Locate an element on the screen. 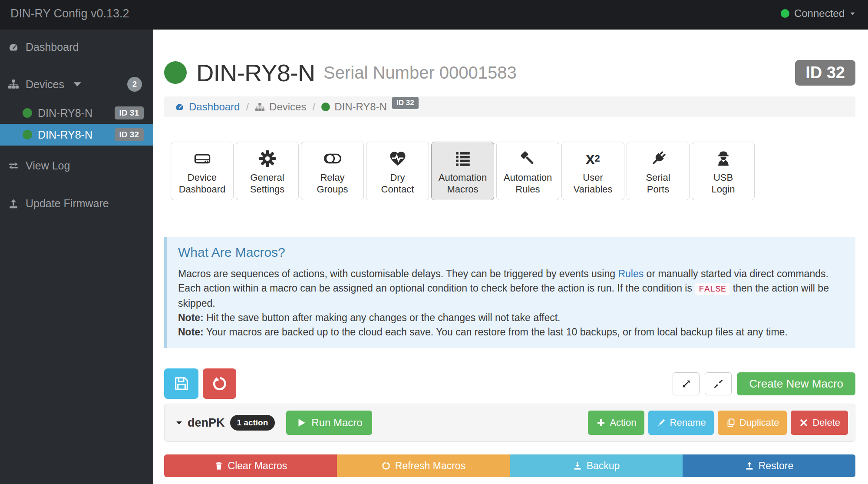  clear-macros-button: Clear Macros is located at coordinates (251, 466).